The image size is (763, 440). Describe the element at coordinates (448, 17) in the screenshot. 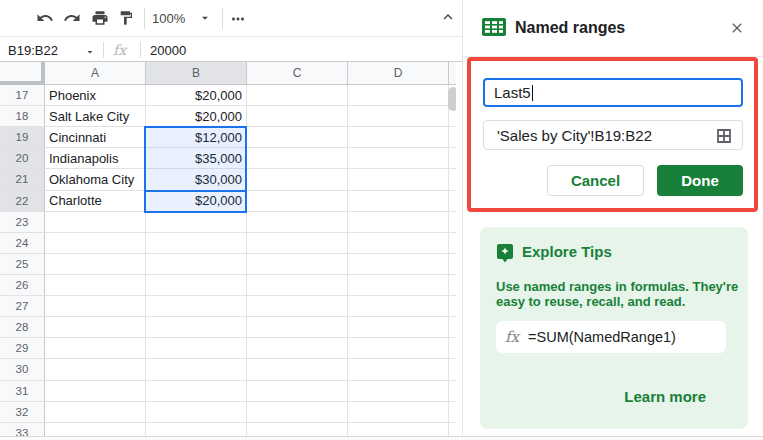

I see `collapse-toolbar-icon` at that location.